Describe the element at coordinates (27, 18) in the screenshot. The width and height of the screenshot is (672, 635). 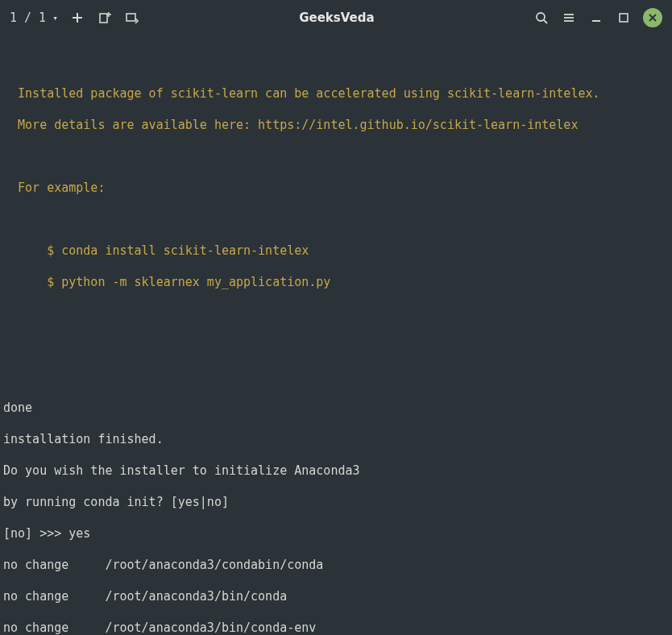
I see `tab-counter-text: 1 / 1` at that location.